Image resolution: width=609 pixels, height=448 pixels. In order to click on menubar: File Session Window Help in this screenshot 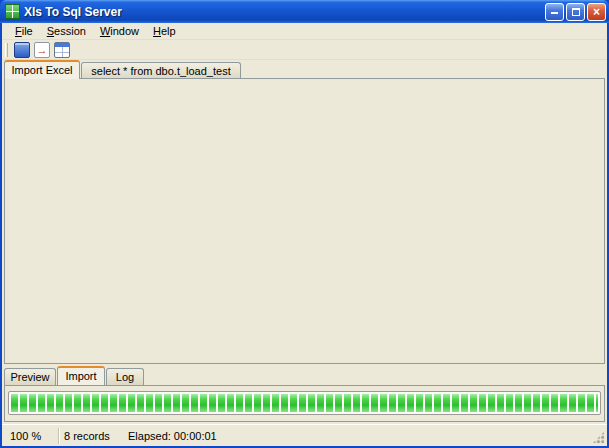, I will do `click(304, 32)`.